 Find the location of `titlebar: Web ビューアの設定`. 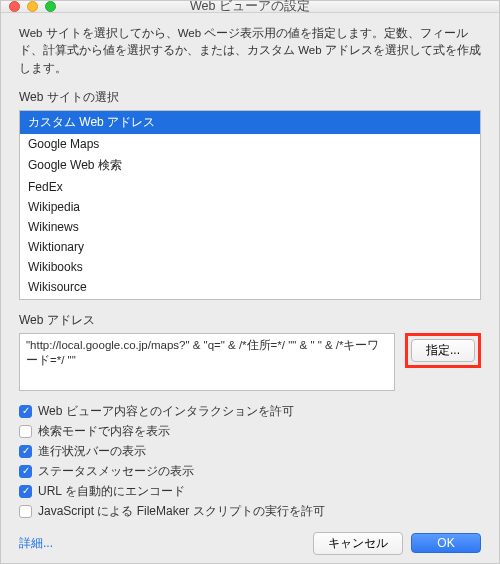

titlebar: Web ビューアの設定 is located at coordinates (250, 7).